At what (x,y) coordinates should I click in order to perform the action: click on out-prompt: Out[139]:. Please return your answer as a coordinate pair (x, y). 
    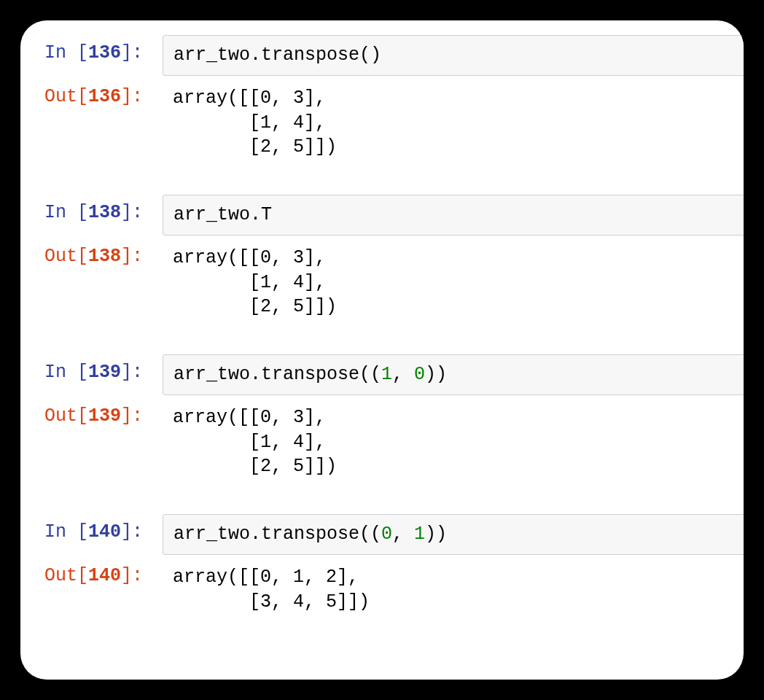
    Looking at the image, I should click on (92, 413).